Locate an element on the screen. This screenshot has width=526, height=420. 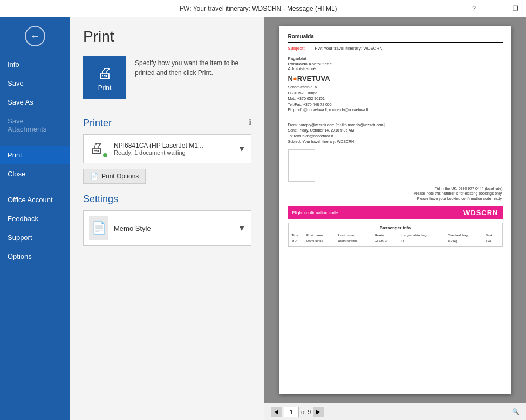
page-number-input is located at coordinates (291, 412).